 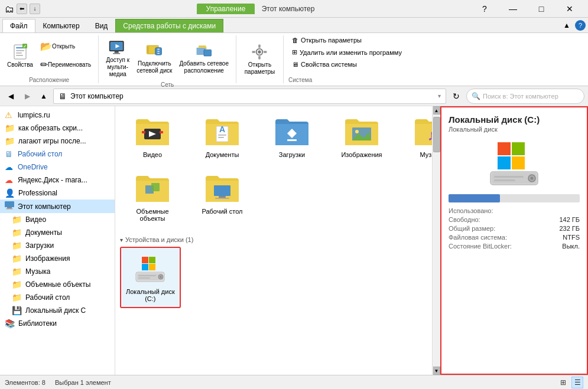 What do you see at coordinates (57, 115) in the screenshot?
I see `sidebar-item-warning: ⚠ lumpics.ru` at bounding box center [57, 115].